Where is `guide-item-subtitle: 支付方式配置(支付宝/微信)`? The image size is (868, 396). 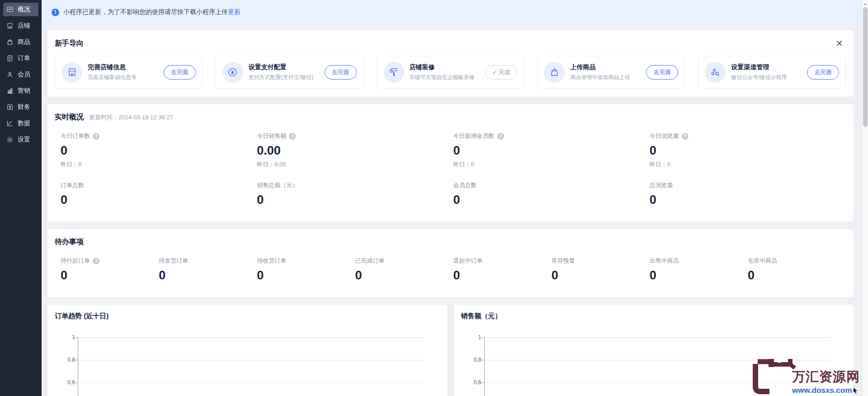 guide-item-subtitle: 支付方式配置(支付宝/微信) is located at coordinates (287, 78).